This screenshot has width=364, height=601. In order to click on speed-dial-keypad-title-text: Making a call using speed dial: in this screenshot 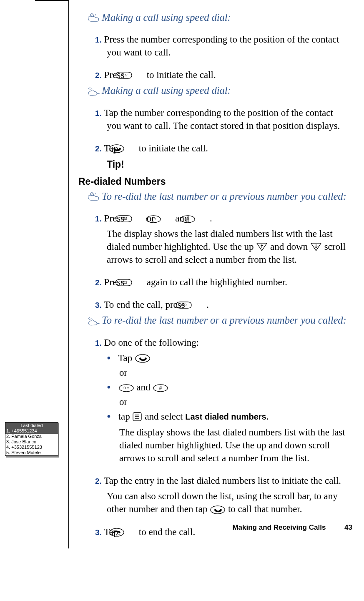, I will do `click(166, 18)`.